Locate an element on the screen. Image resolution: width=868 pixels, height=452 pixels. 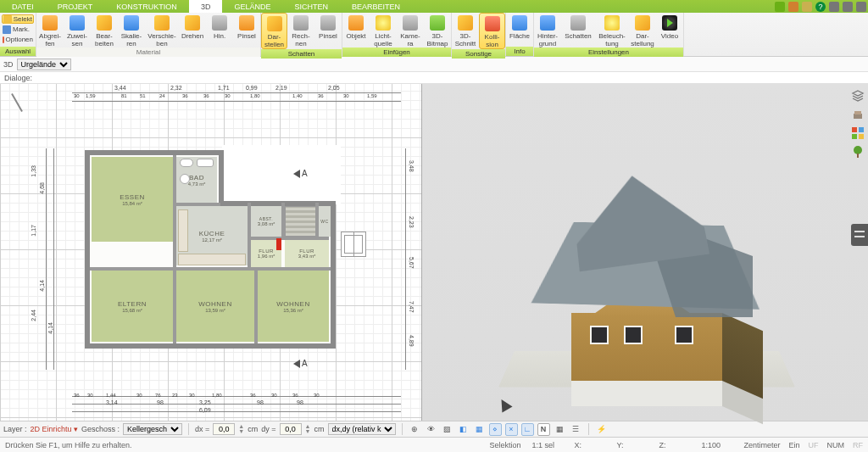
materials-icon is located at coordinates (858, 133).